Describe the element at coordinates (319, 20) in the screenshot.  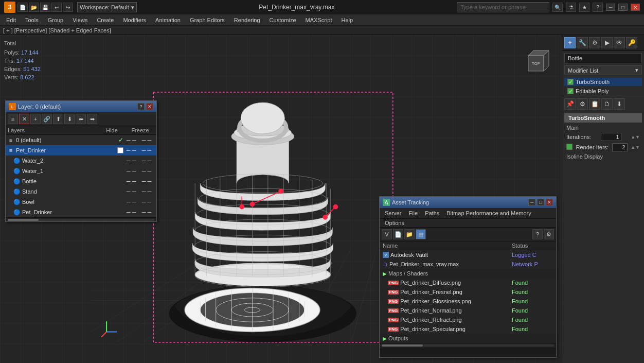
I see `menu-maxscript: MAXScript` at that location.